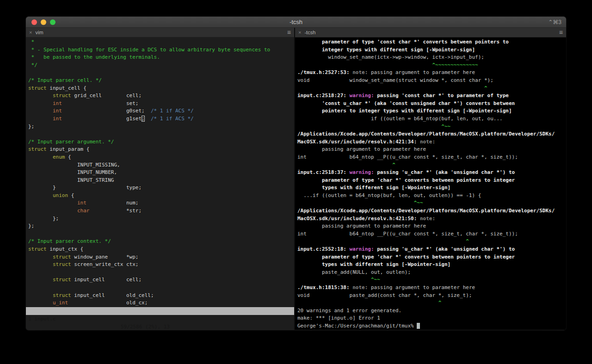  Describe the element at coordinates (161, 265) in the screenshot. I see `terminal-line: struct screen_write_ctx ctx;` at that location.